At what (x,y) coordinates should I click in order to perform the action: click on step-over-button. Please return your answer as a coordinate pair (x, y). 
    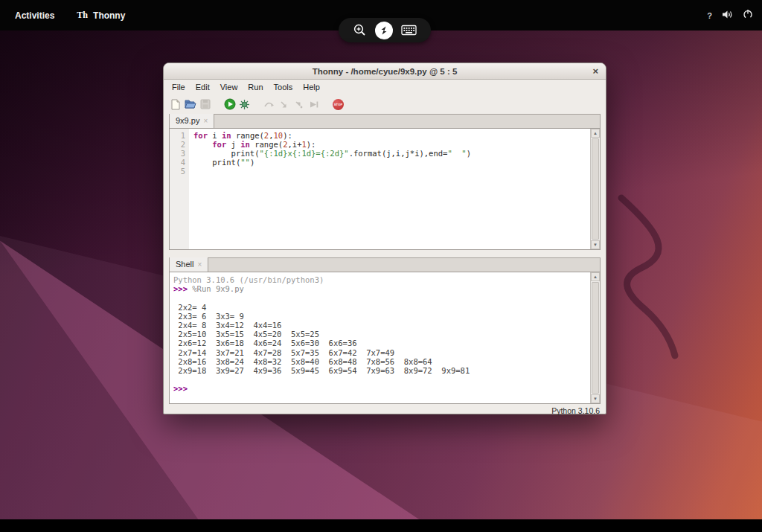
    Looking at the image, I should click on (269, 104).